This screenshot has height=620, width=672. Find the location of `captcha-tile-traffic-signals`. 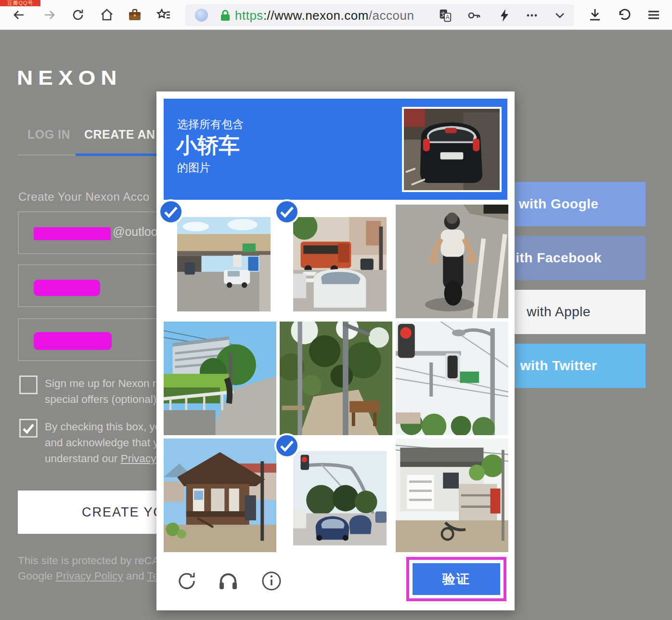

captcha-tile-traffic-signals is located at coordinates (452, 378).